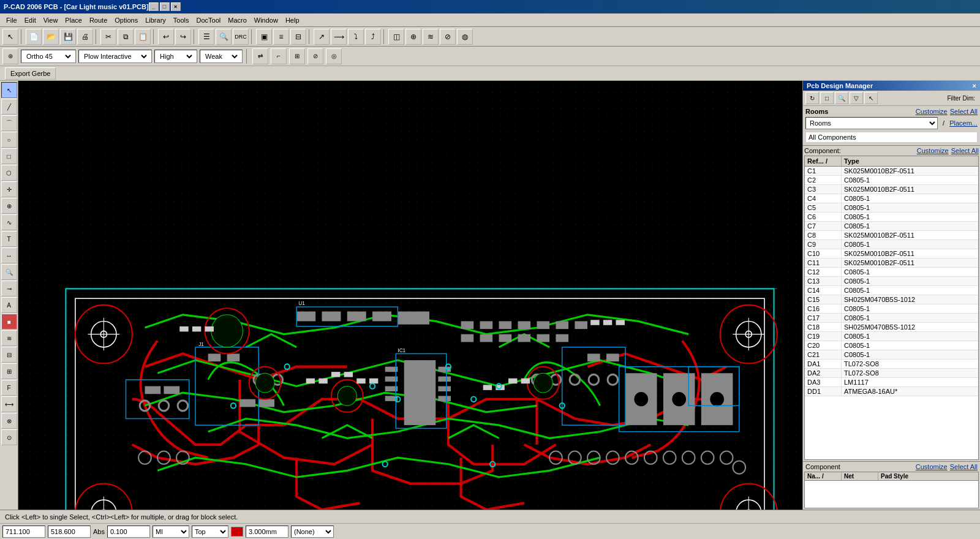  Describe the element at coordinates (842, 98) in the screenshot. I see `panel-zoom-btn: 🔍` at that location.